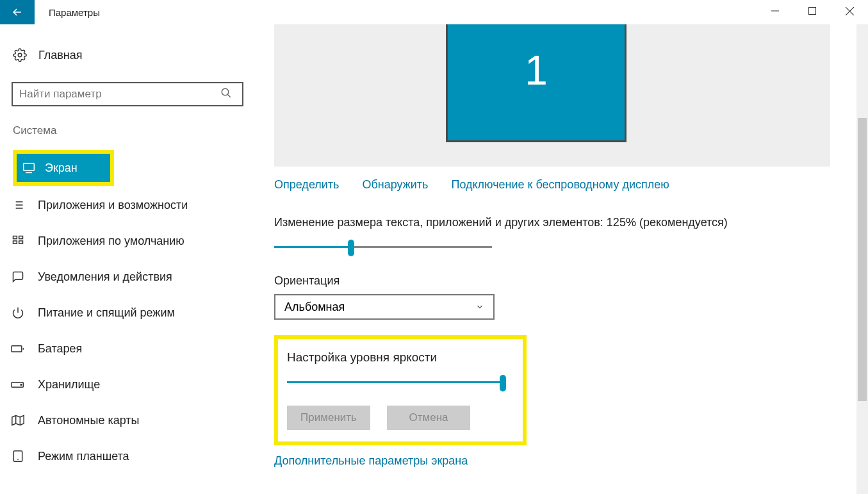  Describe the element at coordinates (18, 241) in the screenshot. I see `grid-icon` at that location.